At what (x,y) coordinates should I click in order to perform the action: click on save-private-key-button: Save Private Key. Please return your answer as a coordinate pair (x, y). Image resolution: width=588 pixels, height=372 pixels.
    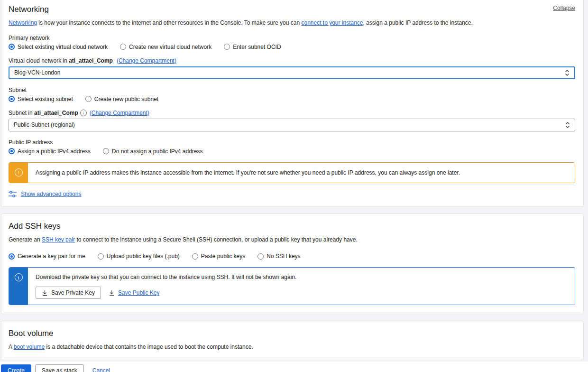
    Looking at the image, I should click on (68, 293).